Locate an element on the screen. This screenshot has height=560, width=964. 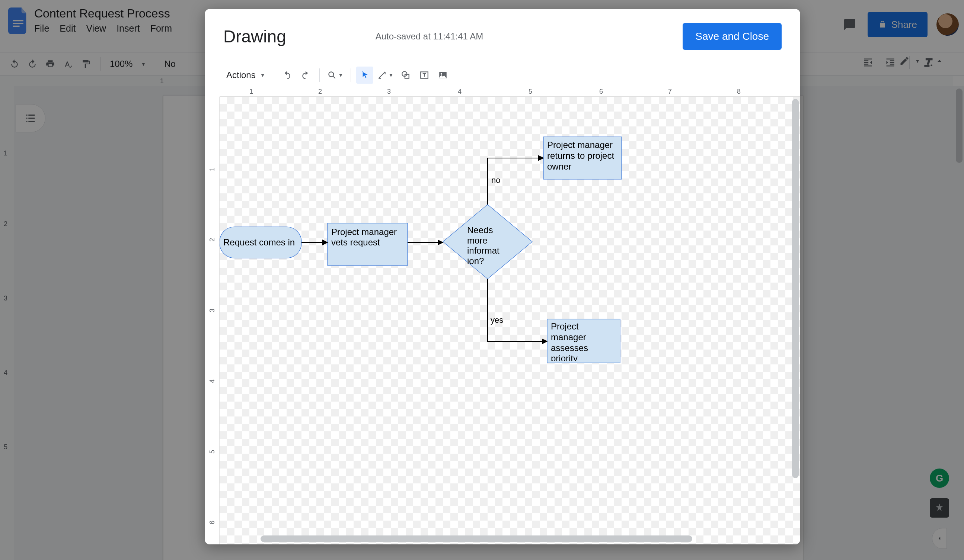
label-yes: yes is located at coordinates (497, 320).